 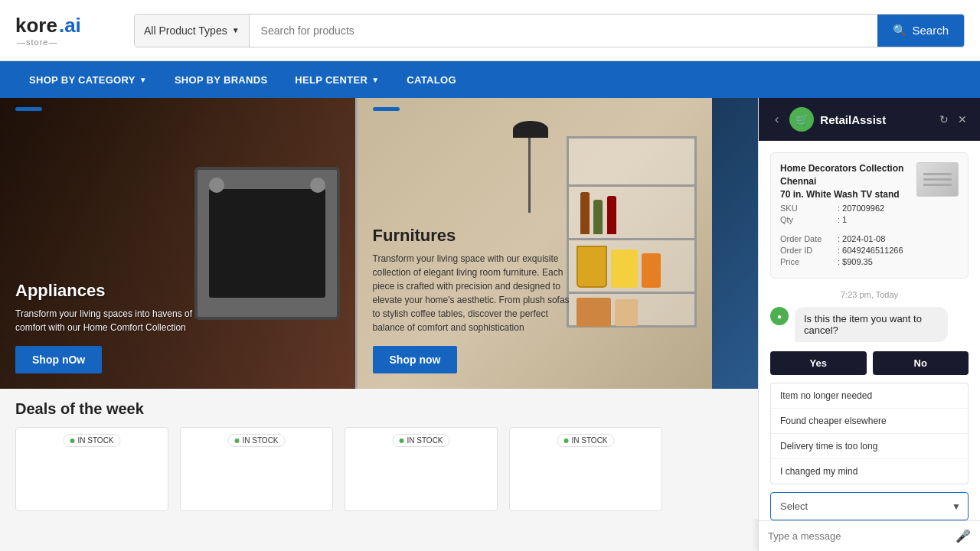 What do you see at coordinates (375, 80) in the screenshot?
I see `help-chevron-icon: ▼` at bounding box center [375, 80].